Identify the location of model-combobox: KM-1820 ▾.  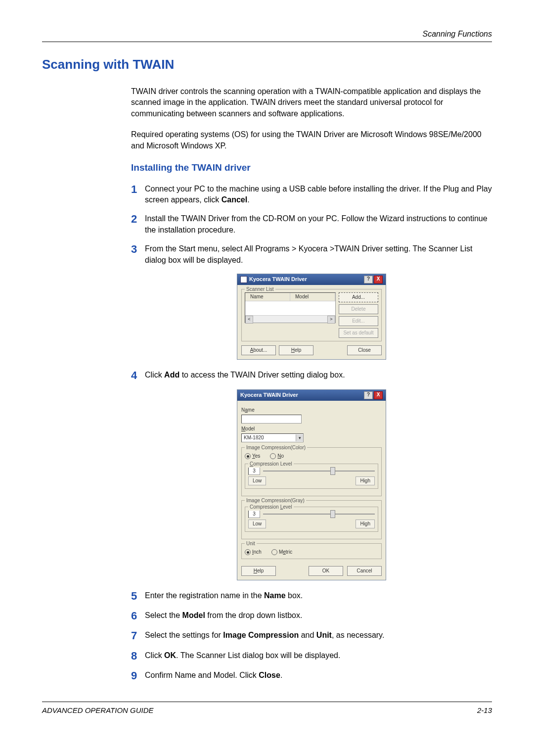
(272, 438).